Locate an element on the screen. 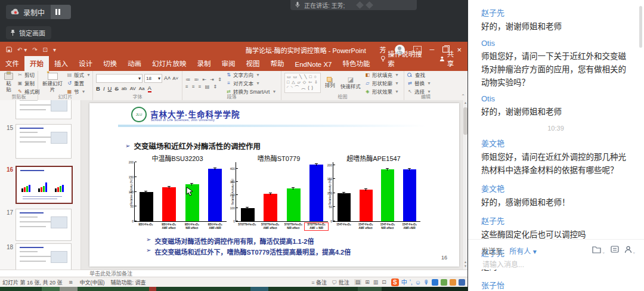  skin-icon is located at coordinates (462, 283).